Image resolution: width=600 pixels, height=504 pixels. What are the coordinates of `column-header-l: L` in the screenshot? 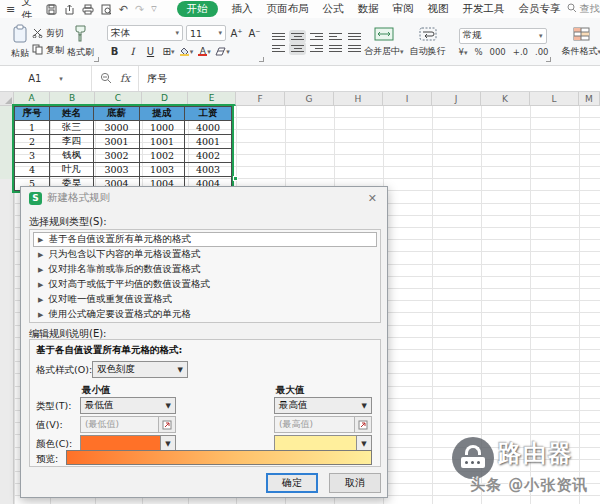 It's located at (554, 99).